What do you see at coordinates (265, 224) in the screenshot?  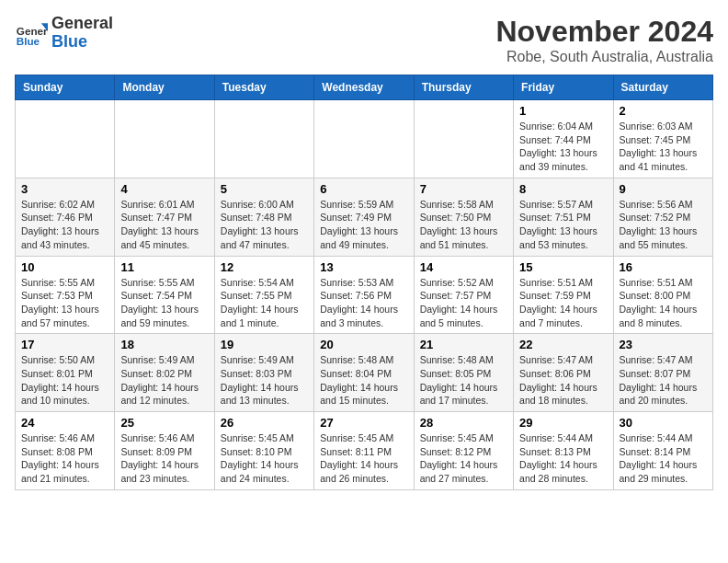 I see `day-detail: Sunrise: 6:00 AM Sunset: 7:48 PM Dayligh…` at bounding box center [265, 224].